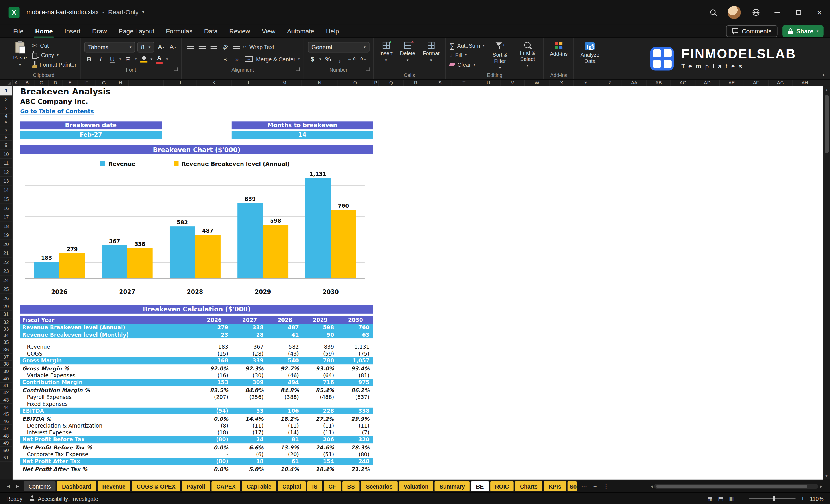 This screenshot has width=830, height=504. Describe the element at coordinates (572, 486) in the screenshot. I see `sheet-tab-so: So` at that location.